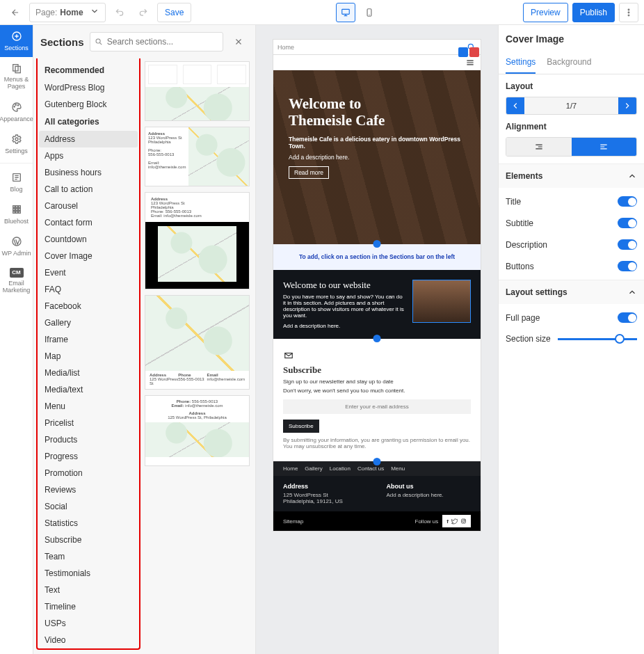  What do you see at coordinates (632, 292) in the screenshot?
I see `chevron-up-icon` at bounding box center [632, 292].